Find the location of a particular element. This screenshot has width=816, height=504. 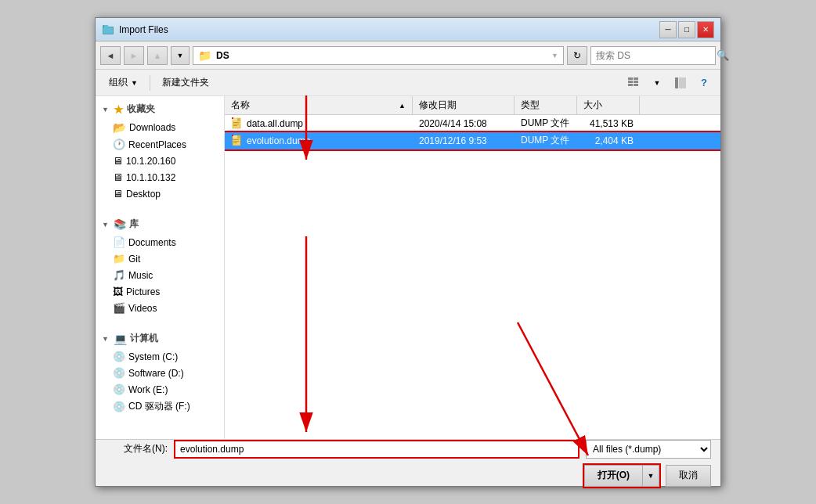

file-row-evolution-dump: evolution.dump 2019/12/16 9:53 DUMP 文件 2… is located at coordinates (473, 141).